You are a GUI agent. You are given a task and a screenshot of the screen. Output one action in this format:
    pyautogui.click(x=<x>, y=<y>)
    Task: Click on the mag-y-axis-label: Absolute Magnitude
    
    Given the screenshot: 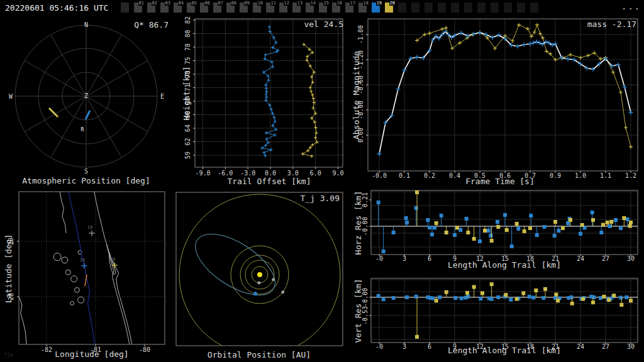 What is the action you would take?
    pyautogui.click(x=356, y=96)
    